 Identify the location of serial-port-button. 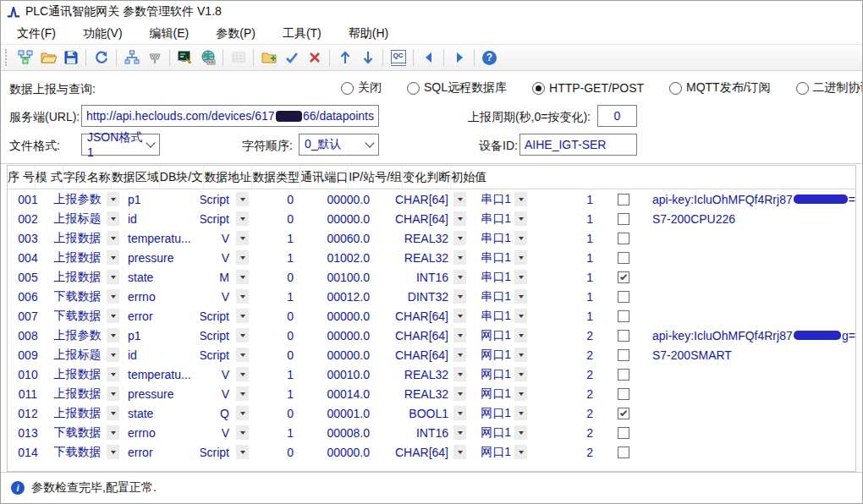
(154, 58).